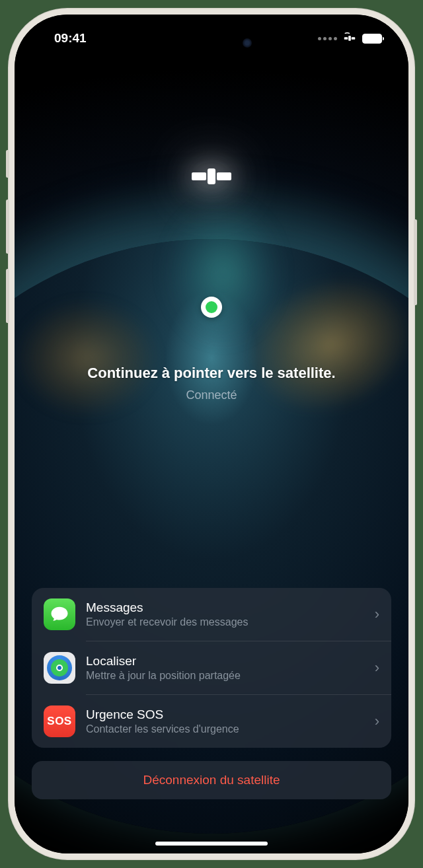 Image resolution: width=423 pixels, height=868 pixels. What do you see at coordinates (59, 668) in the screenshot?
I see `findmy-icon` at bounding box center [59, 668].